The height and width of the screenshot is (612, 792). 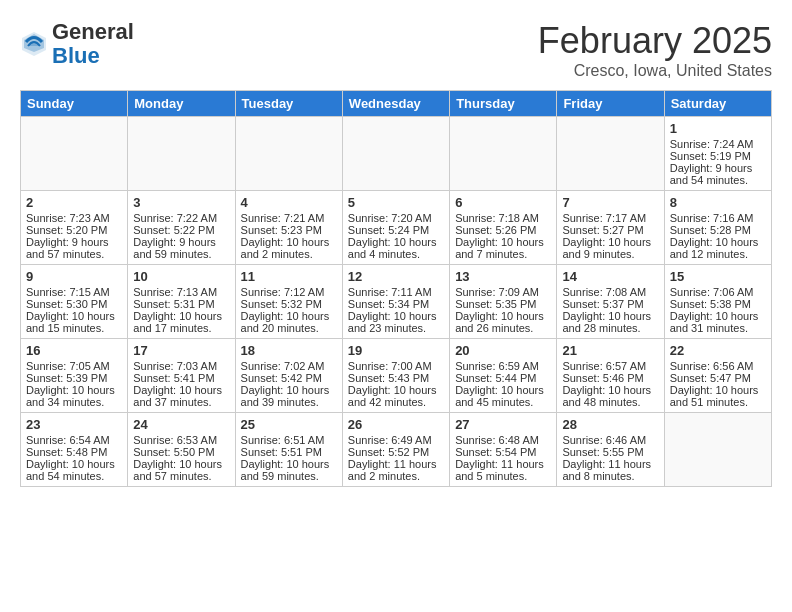 What do you see at coordinates (74, 218) in the screenshot?
I see `day-content: Sunrise: 7:23 AM` at bounding box center [74, 218].